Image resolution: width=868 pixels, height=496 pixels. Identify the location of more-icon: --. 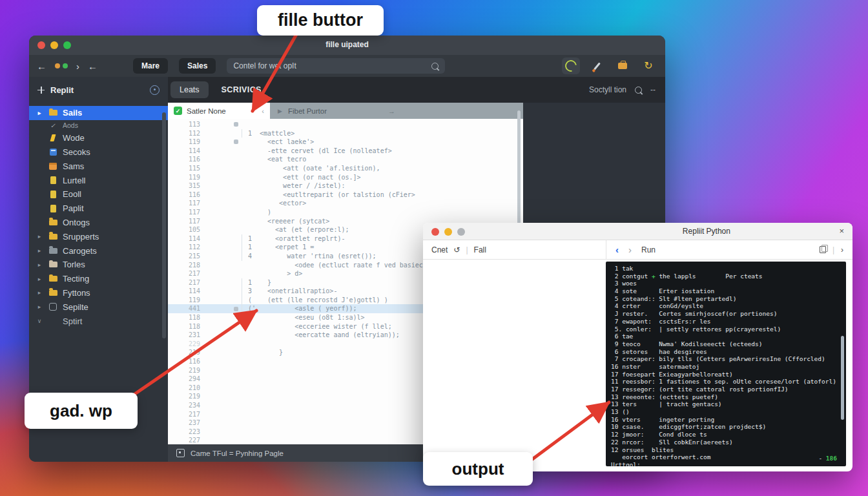
(653, 90).